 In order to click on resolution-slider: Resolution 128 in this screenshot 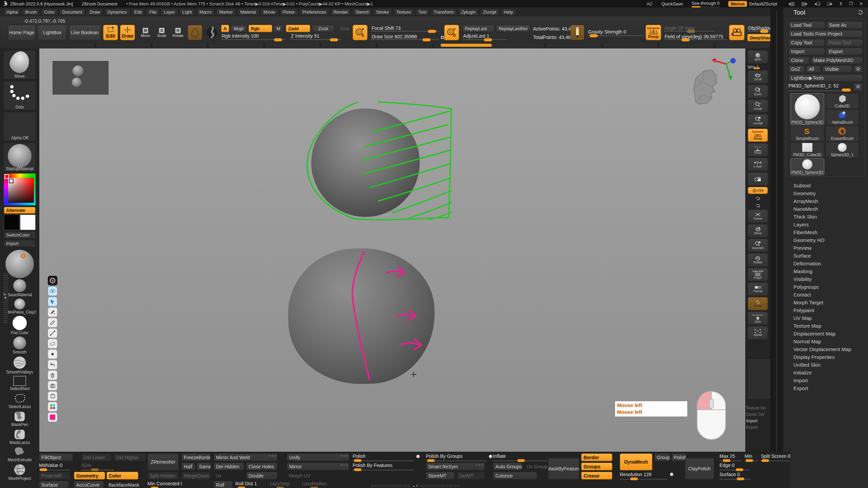, I will do `click(644, 476)`.